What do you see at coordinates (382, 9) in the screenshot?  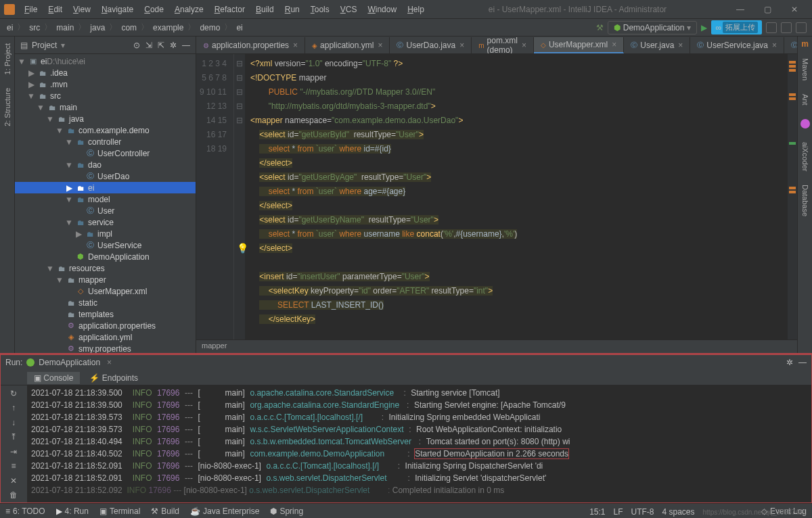 I see `menu-window: Window` at bounding box center [382, 9].